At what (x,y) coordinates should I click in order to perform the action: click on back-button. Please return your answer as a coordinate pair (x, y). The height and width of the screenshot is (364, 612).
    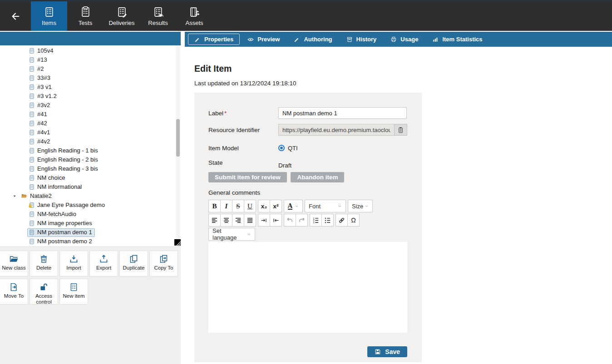
    Looking at the image, I should click on (15, 16).